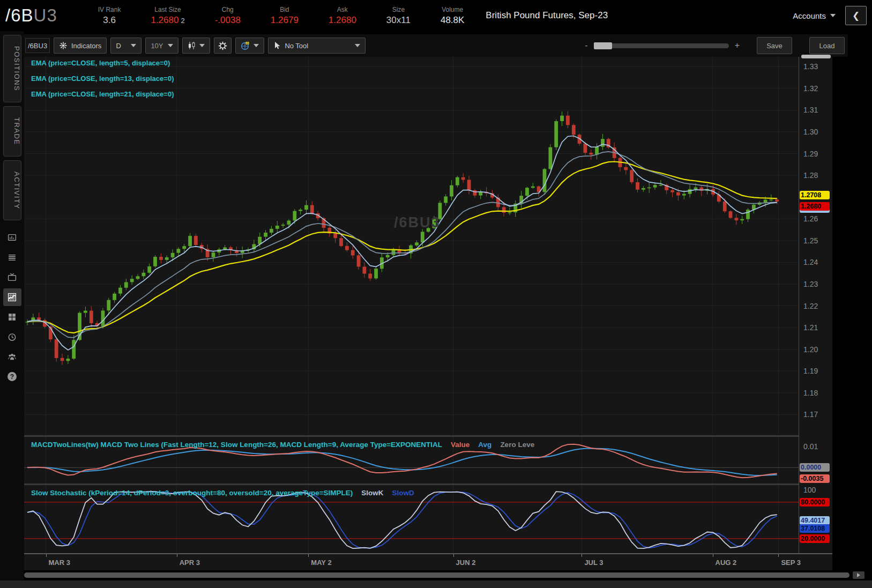 The height and width of the screenshot is (588, 872). I want to click on community-icon, so click(12, 357).